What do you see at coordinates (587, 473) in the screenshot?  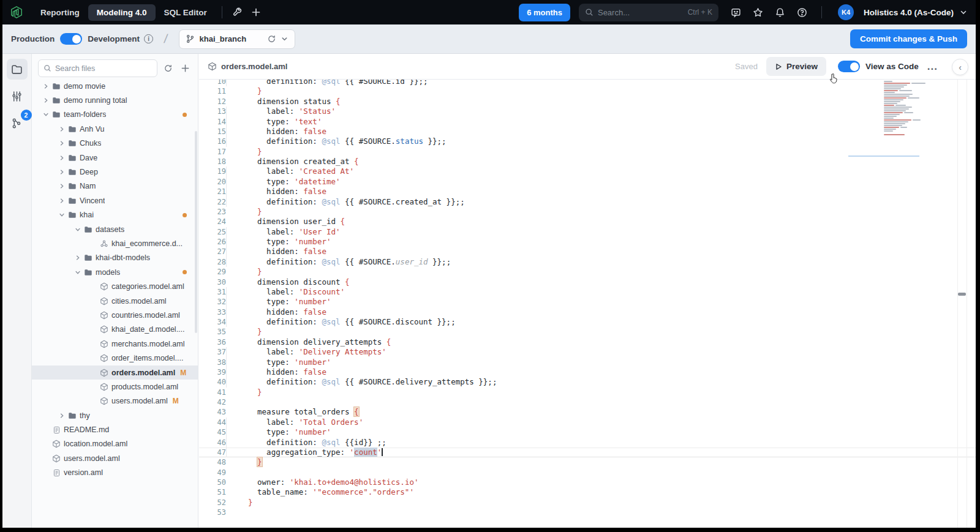 I see `code-line: 49` at bounding box center [587, 473].